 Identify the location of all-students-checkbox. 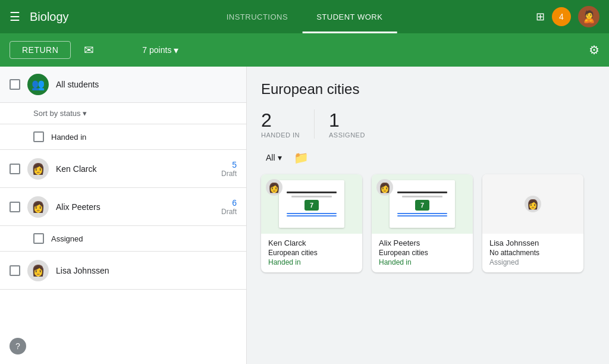
(15, 84).